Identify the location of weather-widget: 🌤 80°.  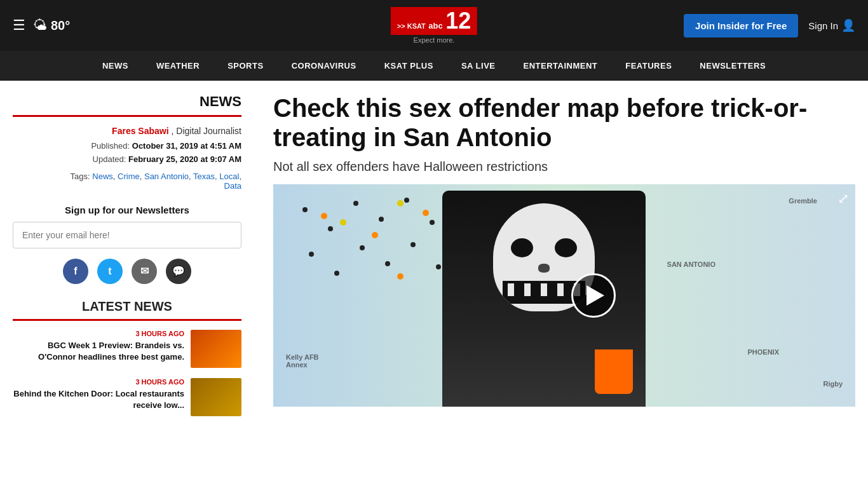
(51, 25).